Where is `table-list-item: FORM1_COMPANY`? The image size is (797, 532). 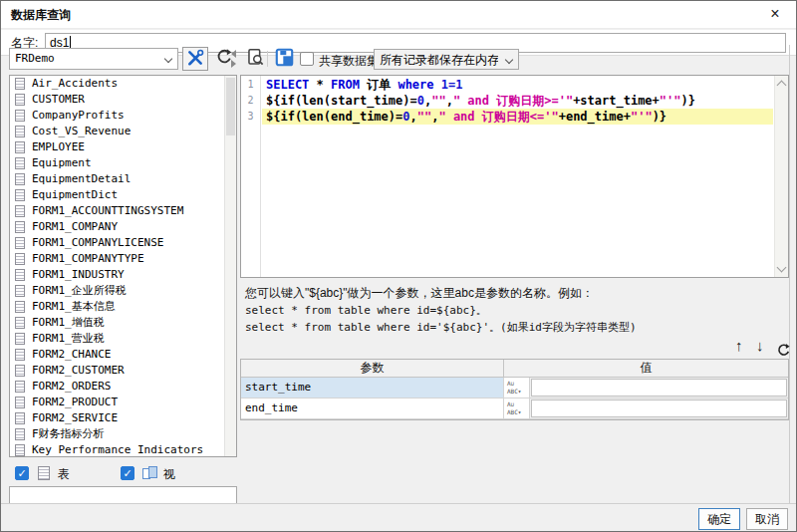
table-list-item: FORM1_COMPANY is located at coordinates (124, 227).